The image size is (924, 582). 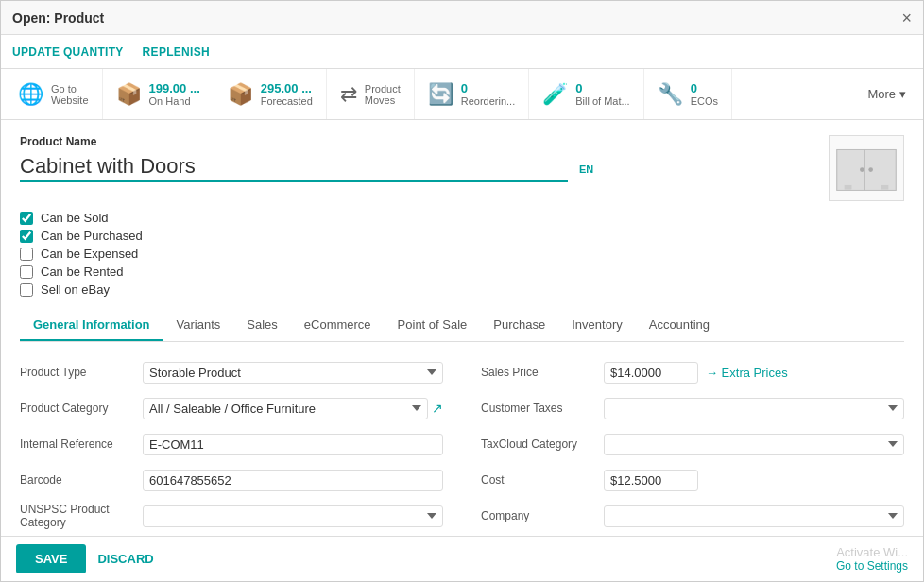 I want to click on unspsc-select, so click(x=293, y=516).